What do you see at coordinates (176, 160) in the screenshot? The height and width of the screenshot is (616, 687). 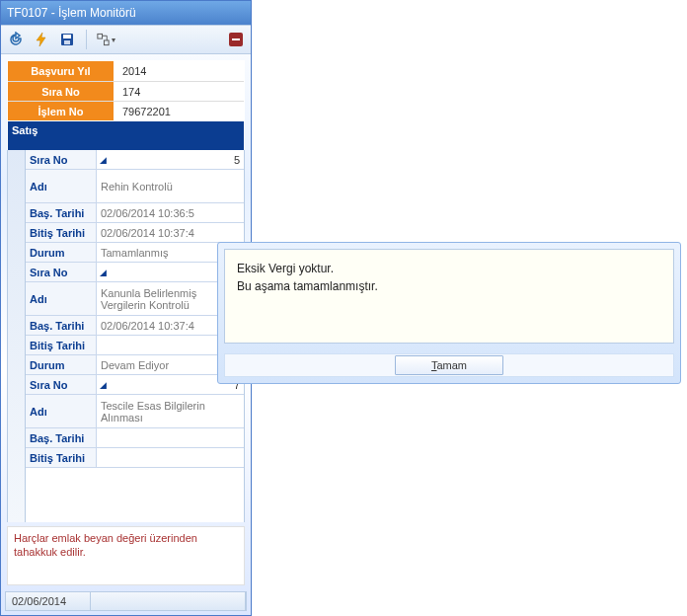 I see `grid-value: 5` at bounding box center [176, 160].